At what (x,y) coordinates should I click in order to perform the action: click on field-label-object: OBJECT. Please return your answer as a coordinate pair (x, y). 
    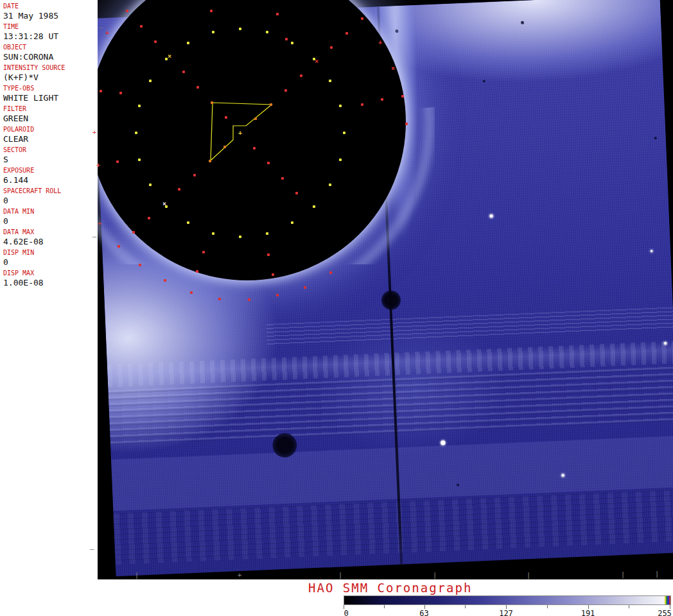
    Looking at the image, I should click on (50, 47).